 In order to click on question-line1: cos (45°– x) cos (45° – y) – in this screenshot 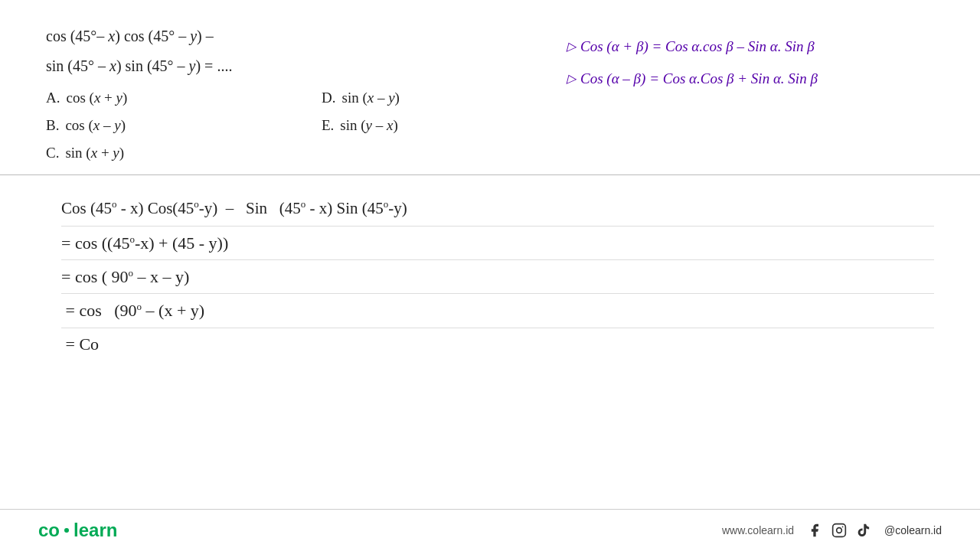, I will do `click(299, 36)`.